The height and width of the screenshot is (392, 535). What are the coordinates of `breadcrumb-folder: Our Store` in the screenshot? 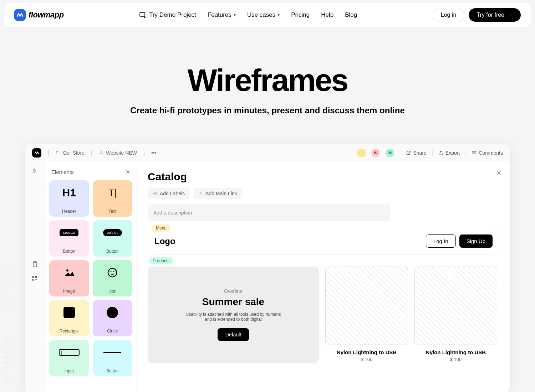 It's located at (70, 153).